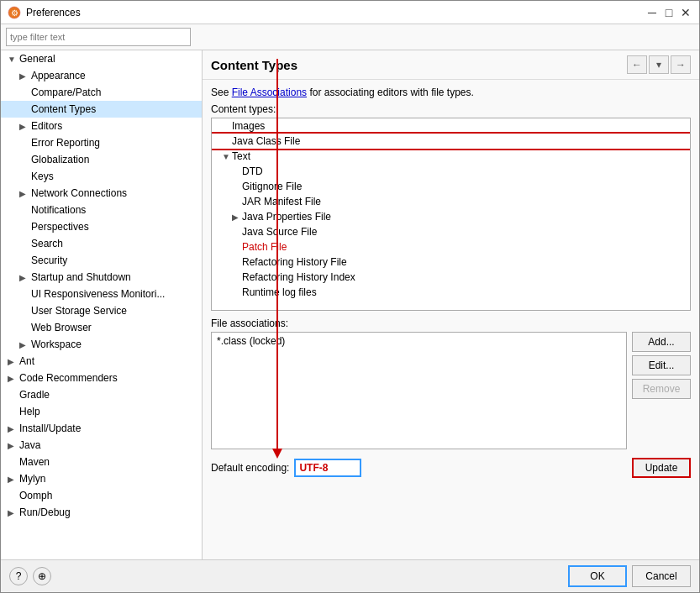 The image size is (700, 593). What do you see at coordinates (101, 176) in the screenshot?
I see `sidebar-item-keys: Keys` at bounding box center [101, 176].